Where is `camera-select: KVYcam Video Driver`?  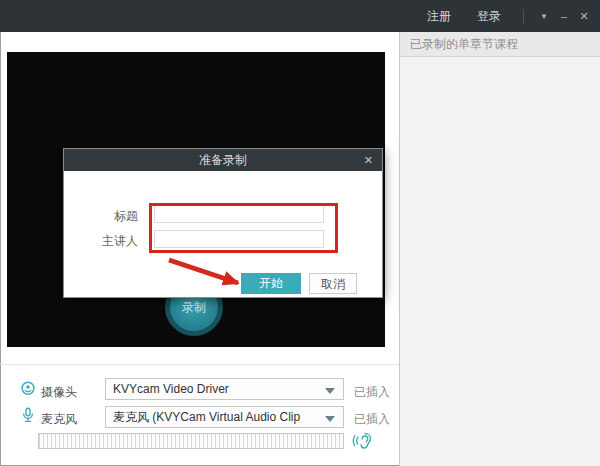 camera-select: KVYcam Video Driver is located at coordinates (224, 389).